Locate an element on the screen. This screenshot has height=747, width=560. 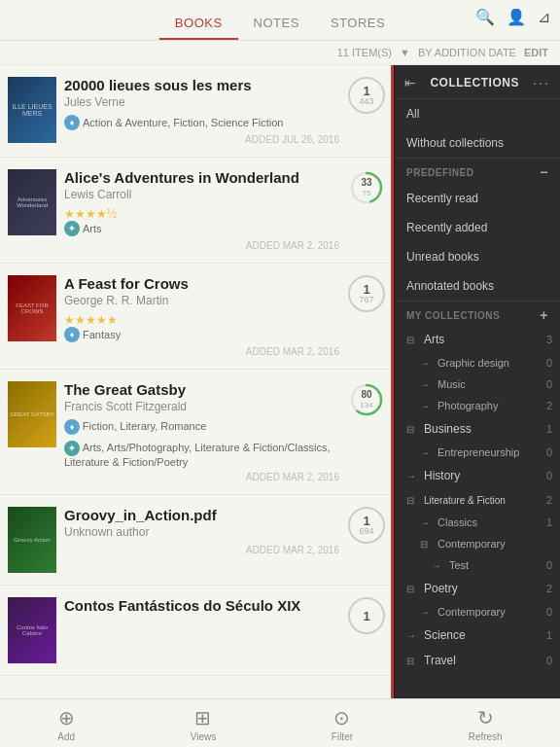
items-count: 11 ITEM(S) is located at coordinates (365, 53).